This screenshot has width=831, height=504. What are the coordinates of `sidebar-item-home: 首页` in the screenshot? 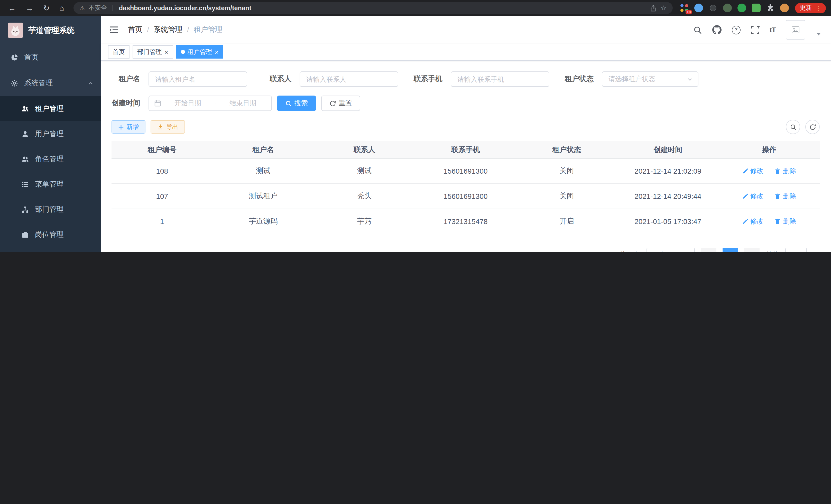 It's located at (51, 58).